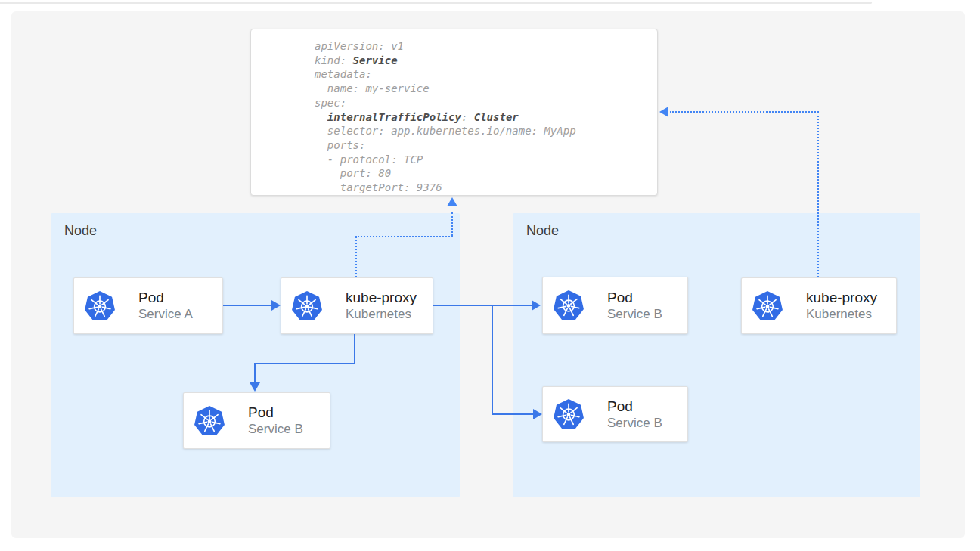 Image resolution: width=980 pixels, height=551 pixels. I want to click on arrow-pod-a-to-kube-proxy-head, so click(276, 305).